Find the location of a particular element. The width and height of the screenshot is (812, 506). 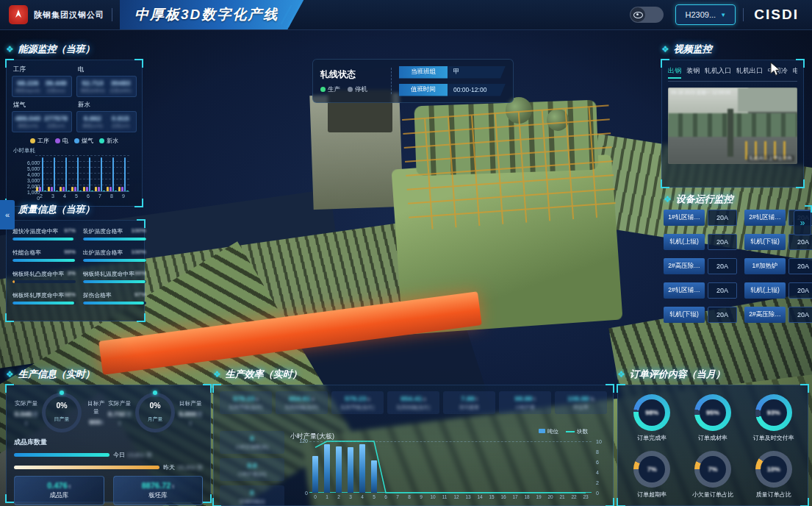

status-legend-item: 停机 is located at coordinates (357, 90).